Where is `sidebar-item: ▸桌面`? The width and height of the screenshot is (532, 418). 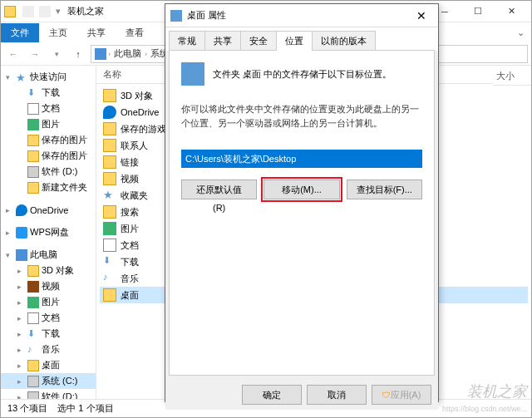
sidebar-item: ▸桌面 is located at coordinates (48, 366).